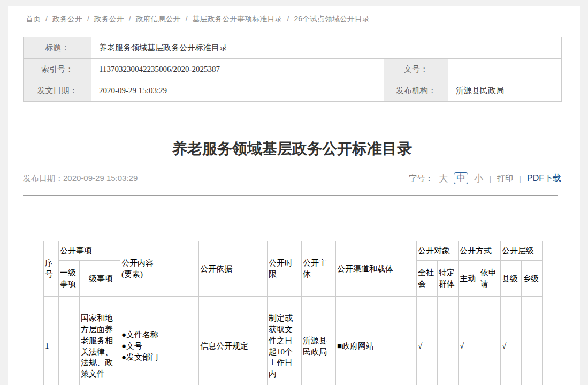  I want to click on font-size-medium-button: 中, so click(461, 179).